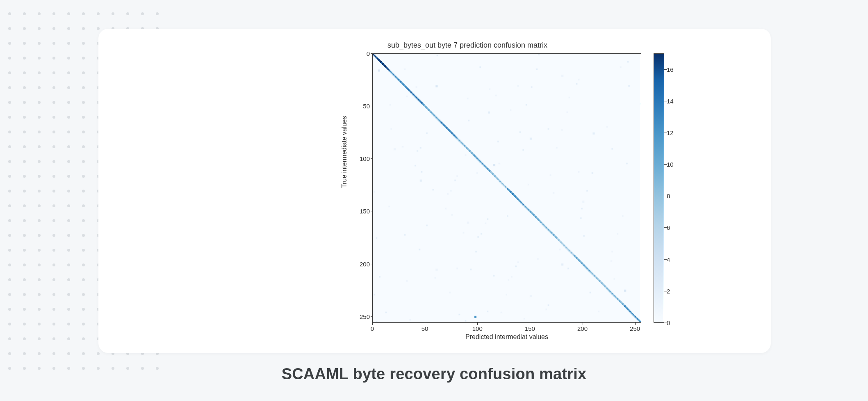  What do you see at coordinates (434, 374) in the screenshot?
I see `figure-caption: SCAAML byte recovery confusion matrix` at bounding box center [434, 374].